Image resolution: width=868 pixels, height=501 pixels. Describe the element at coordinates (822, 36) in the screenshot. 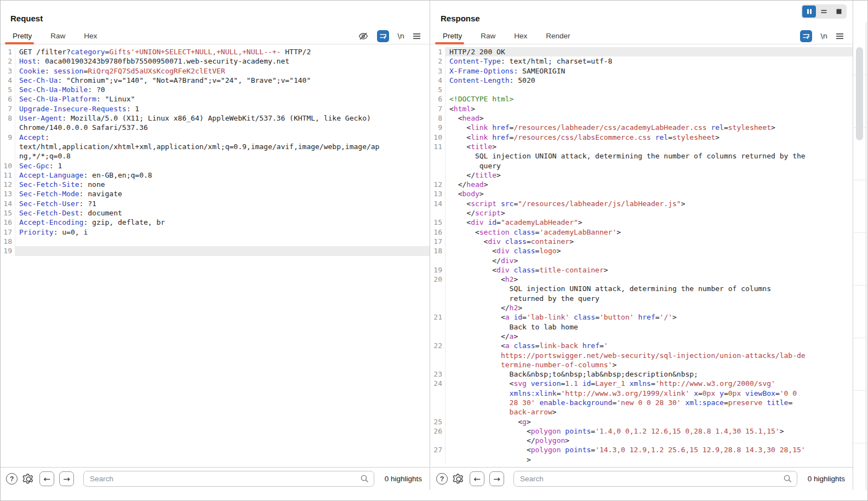

I see `response-toolbar-icons: \n` at that location.